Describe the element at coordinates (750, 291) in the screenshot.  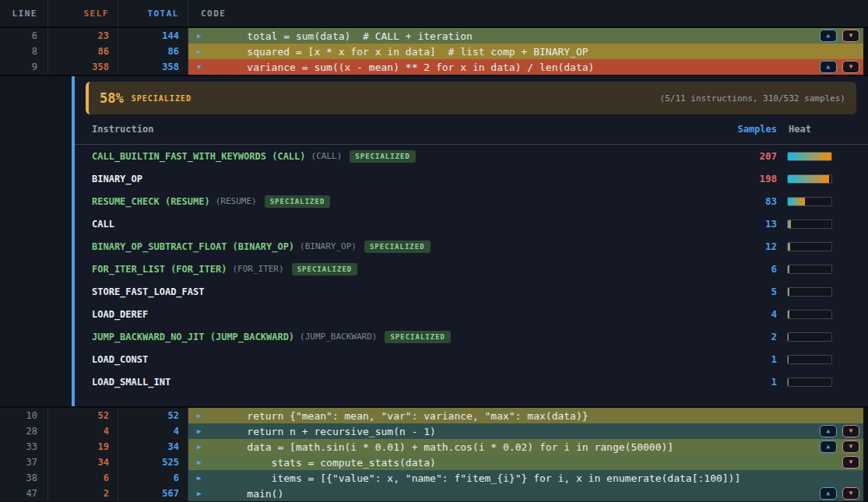
I see `samples-value: 5` at that location.